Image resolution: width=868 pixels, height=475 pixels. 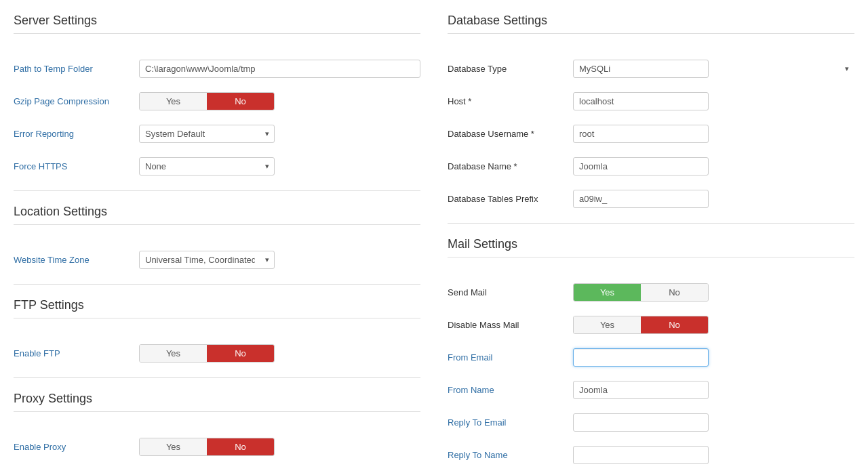 I want to click on location-ftp-divider, so click(x=217, y=285).